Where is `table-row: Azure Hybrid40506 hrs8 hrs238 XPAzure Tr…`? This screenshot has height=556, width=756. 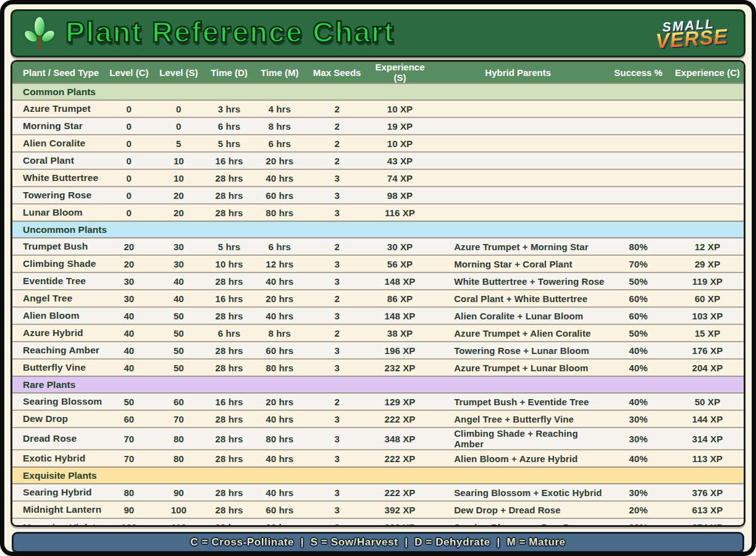
table-row: Azure Hybrid40506 hrs8 hrs238 XPAzure Tr… is located at coordinates (378, 333).